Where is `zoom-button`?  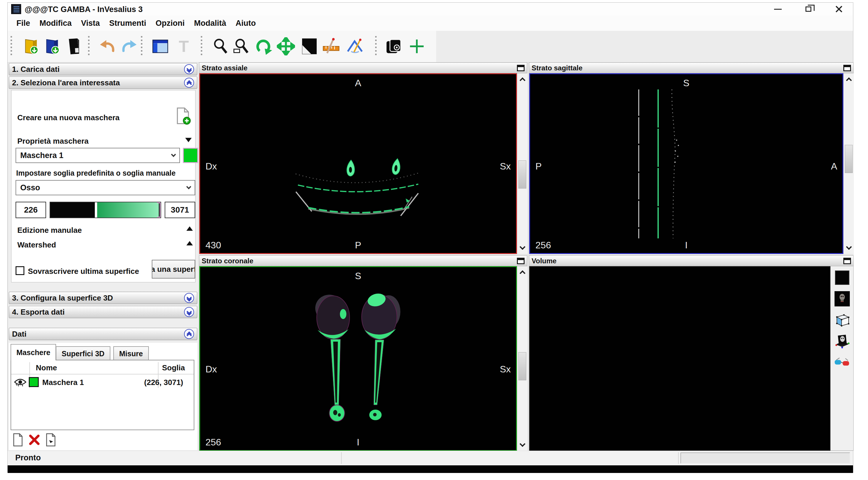
zoom-button is located at coordinates (221, 46).